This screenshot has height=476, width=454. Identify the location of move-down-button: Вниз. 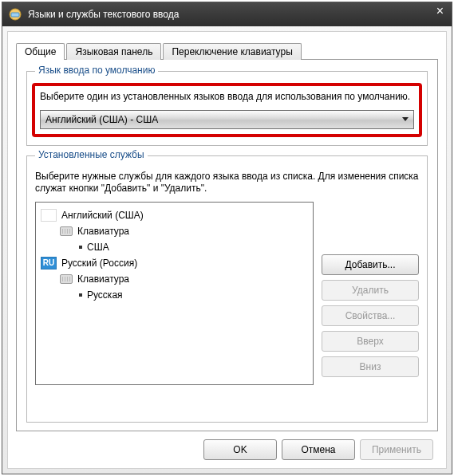
(370, 367).